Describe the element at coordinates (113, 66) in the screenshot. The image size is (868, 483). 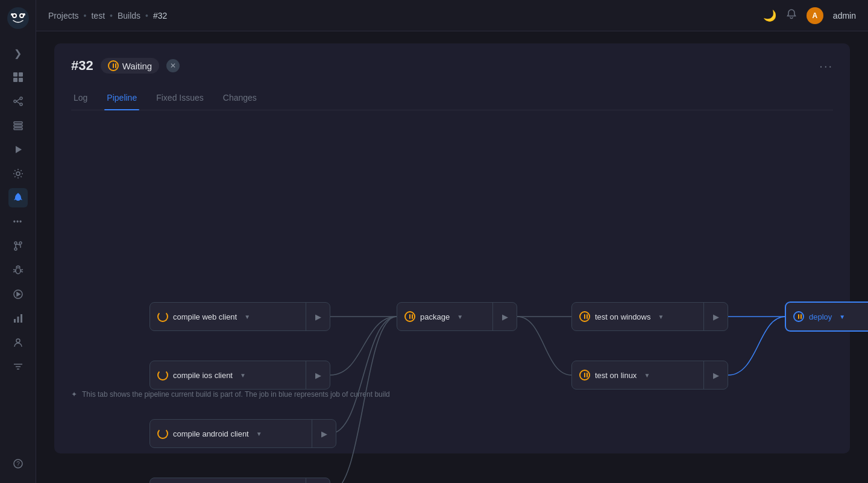
I see `waiting-icon` at that location.